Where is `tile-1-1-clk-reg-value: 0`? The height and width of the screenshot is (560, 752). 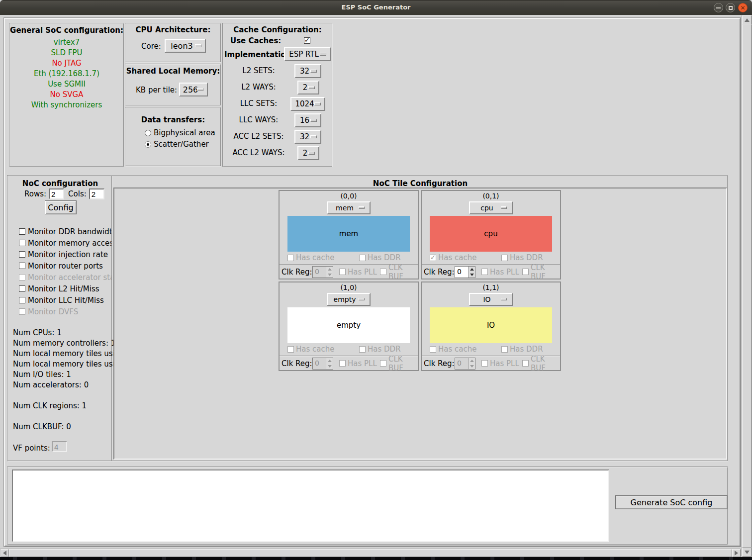 tile-1-1-clk-reg-value: 0 is located at coordinates (462, 364).